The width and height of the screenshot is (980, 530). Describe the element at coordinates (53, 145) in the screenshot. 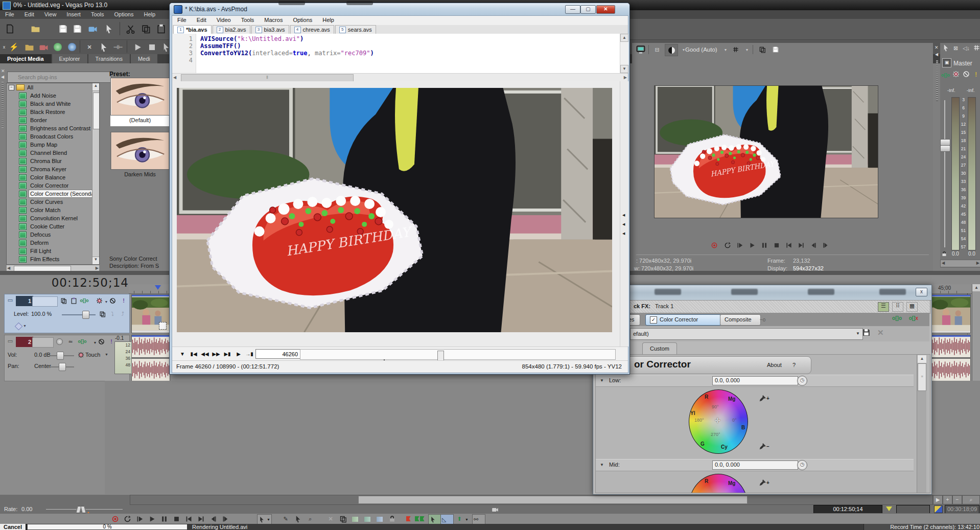

I see `plugin-list-item: Bump Map` at that location.